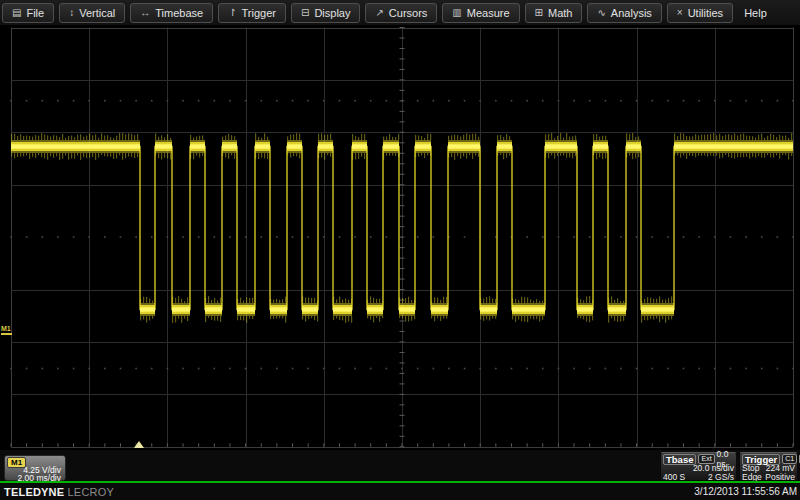  What do you see at coordinates (35, 13) in the screenshot?
I see `menu-file-label: File` at bounding box center [35, 13].